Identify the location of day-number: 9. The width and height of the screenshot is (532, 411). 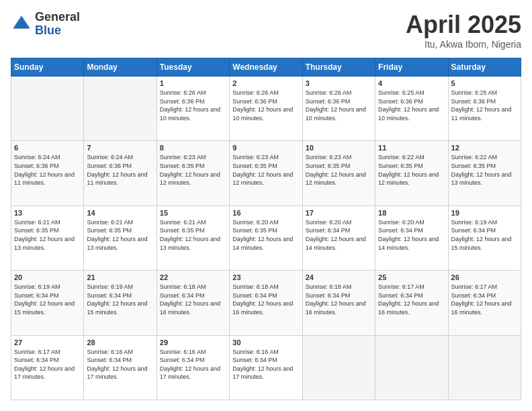
(266, 148).